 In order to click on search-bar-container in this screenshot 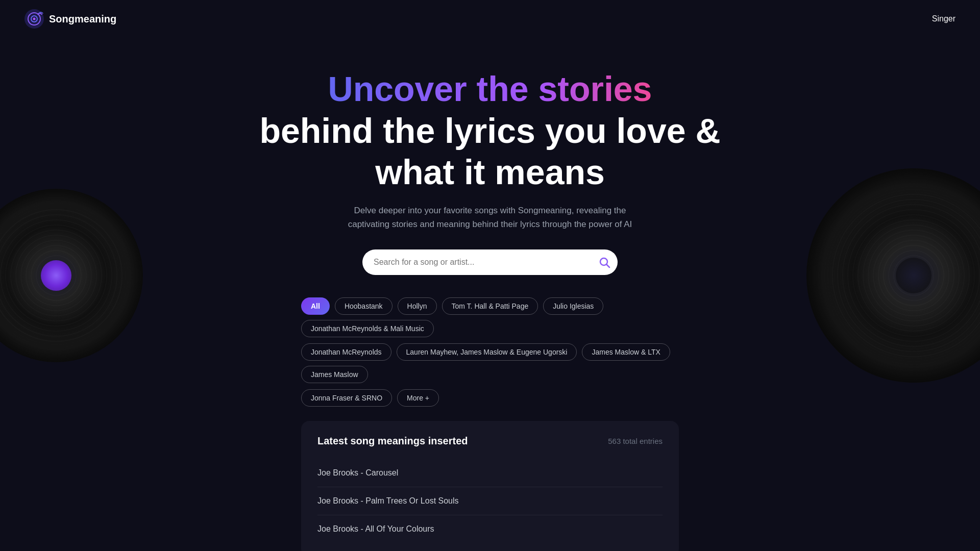, I will do `click(490, 262)`.